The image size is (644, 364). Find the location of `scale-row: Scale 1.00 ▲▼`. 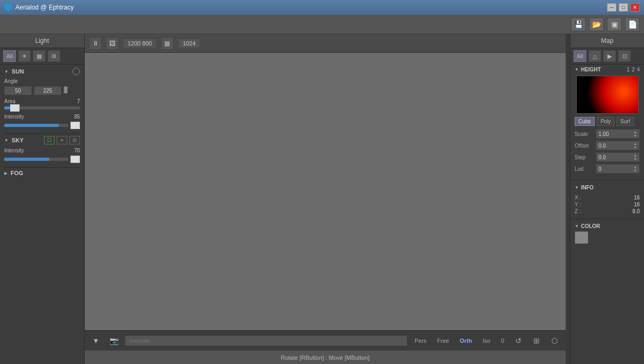

scale-row: Scale 1.00 ▲▼ is located at coordinates (607, 134).